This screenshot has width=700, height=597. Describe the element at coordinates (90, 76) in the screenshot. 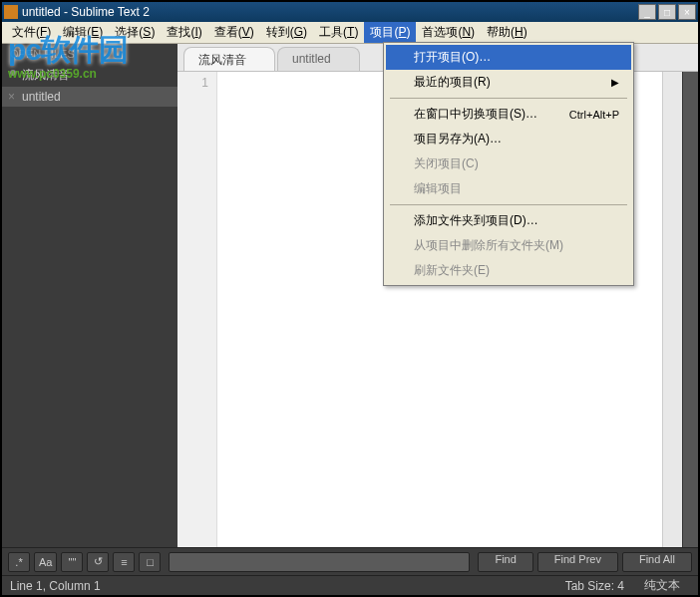

I see `sidebar-item: 流风清音` at that location.